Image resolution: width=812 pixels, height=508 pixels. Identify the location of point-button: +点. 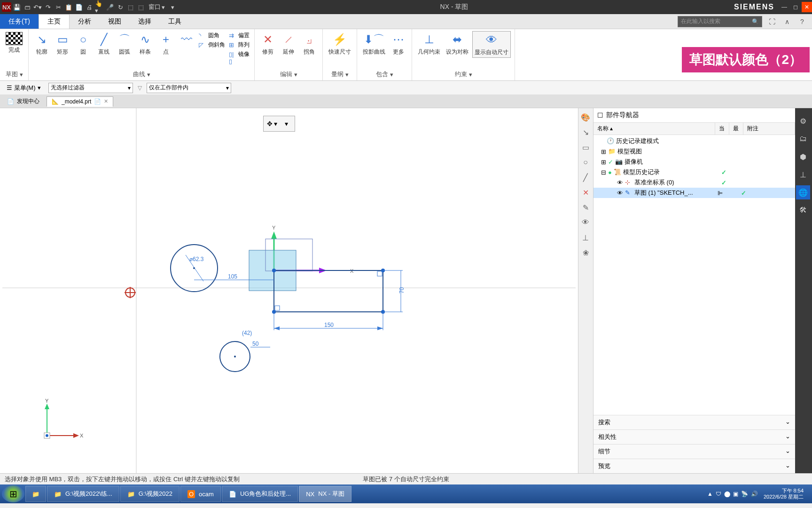
(166, 44).